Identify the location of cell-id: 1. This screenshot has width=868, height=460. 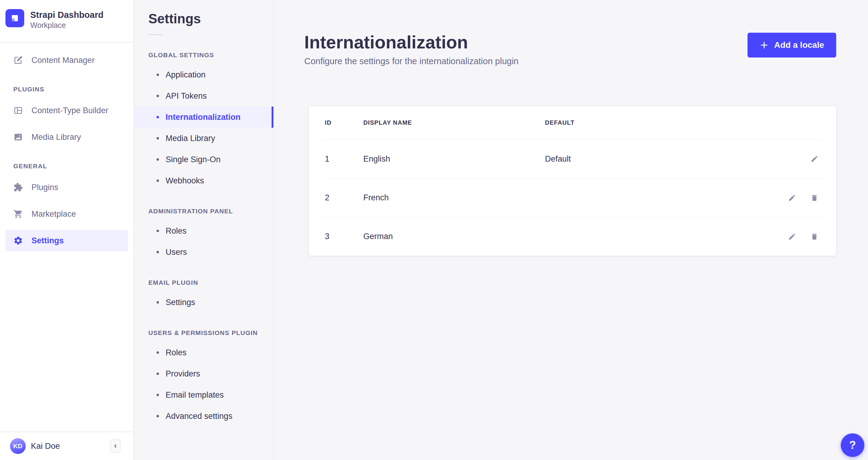
(344, 159).